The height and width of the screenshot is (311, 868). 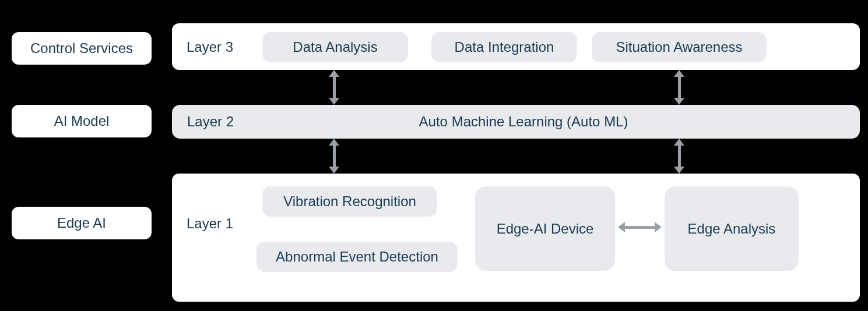 What do you see at coordinates (82, 48) in the screenshot?
I see `label-control-services: Control Services` at bounding box center [82, 48].